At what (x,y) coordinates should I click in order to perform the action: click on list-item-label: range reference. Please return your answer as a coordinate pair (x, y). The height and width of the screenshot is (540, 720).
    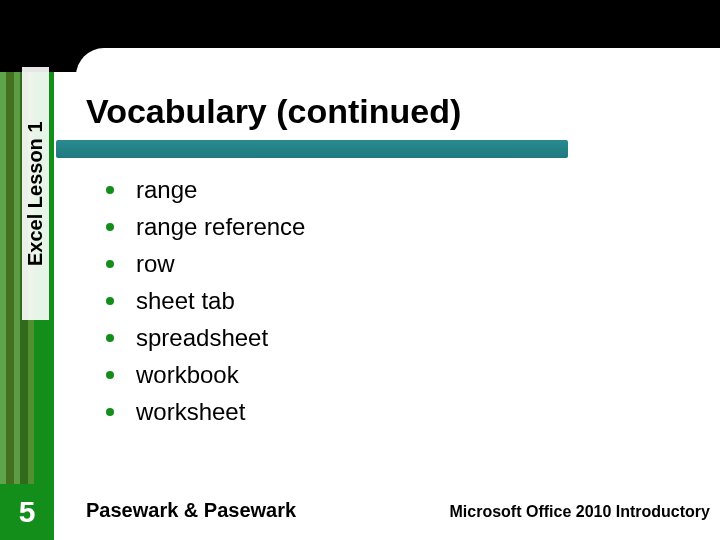
    Looking at the image, I should click on (220, 227).